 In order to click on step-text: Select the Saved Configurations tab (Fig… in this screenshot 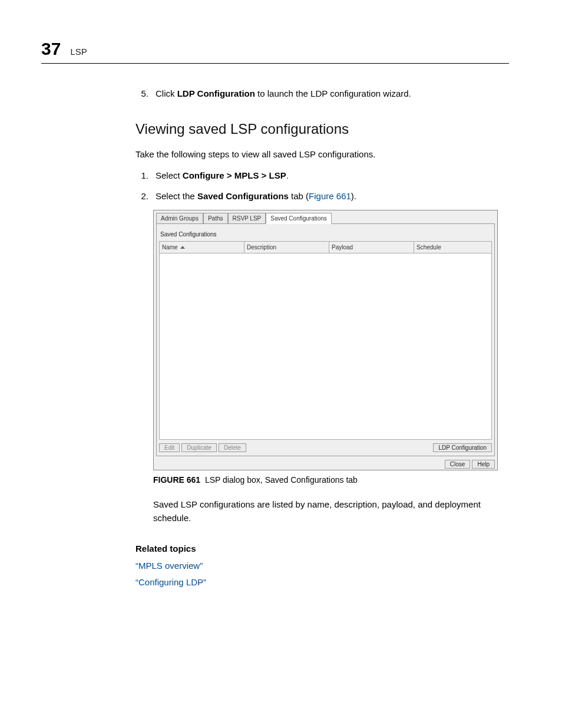, I will do `click(256, 197)`.